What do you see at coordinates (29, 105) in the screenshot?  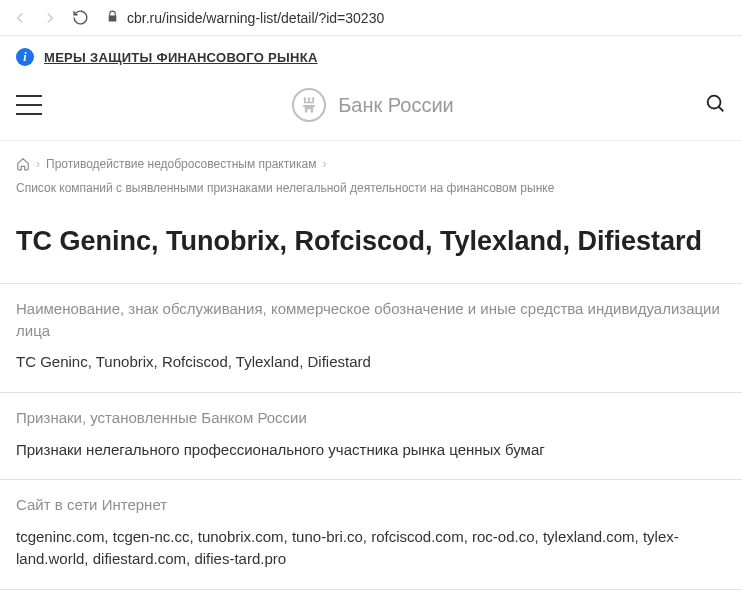 I see `menu-button` at bounding box center [29, 105].